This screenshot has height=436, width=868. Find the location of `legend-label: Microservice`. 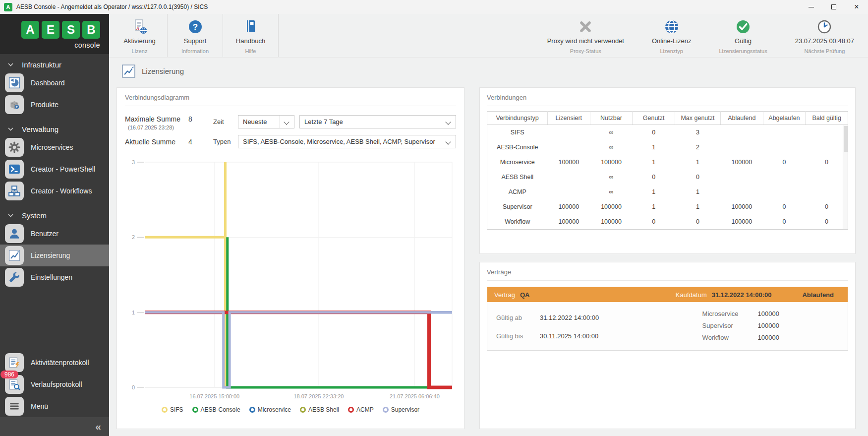

legend-label: Microservice is located at coordinates (275, 410).